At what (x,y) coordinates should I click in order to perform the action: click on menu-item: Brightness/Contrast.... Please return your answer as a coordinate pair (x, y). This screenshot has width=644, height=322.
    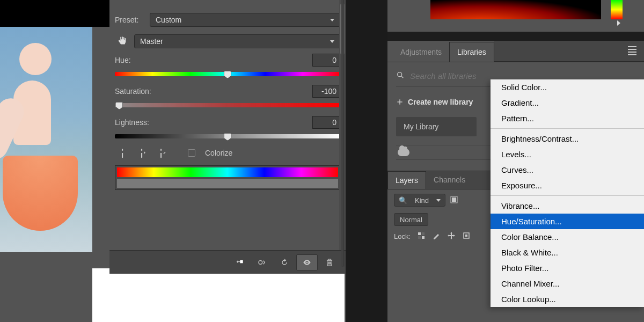
    Looking at the image, I should click on (567, 138).